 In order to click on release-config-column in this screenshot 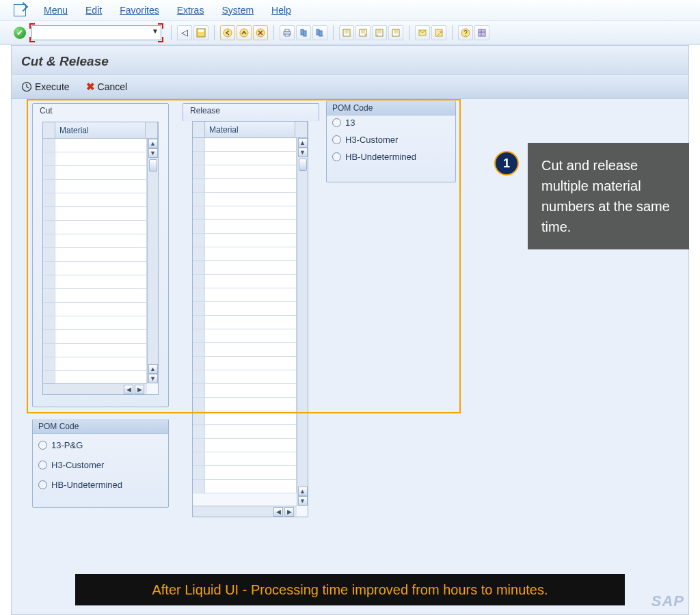, I will do `click(301, 130)`.